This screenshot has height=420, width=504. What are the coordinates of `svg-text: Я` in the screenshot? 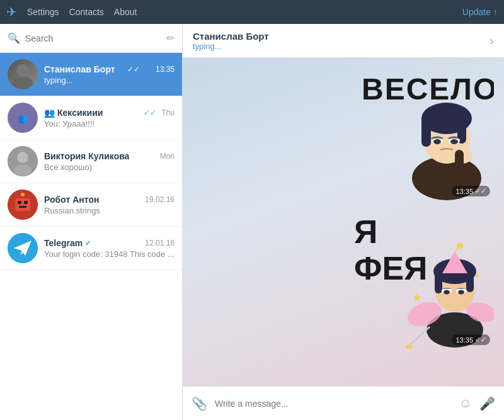 It's located at (365, 232).